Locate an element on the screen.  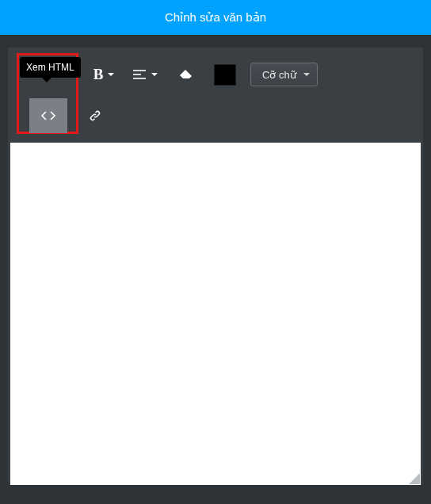
align-left-icon is located at coordinates (139, 74).